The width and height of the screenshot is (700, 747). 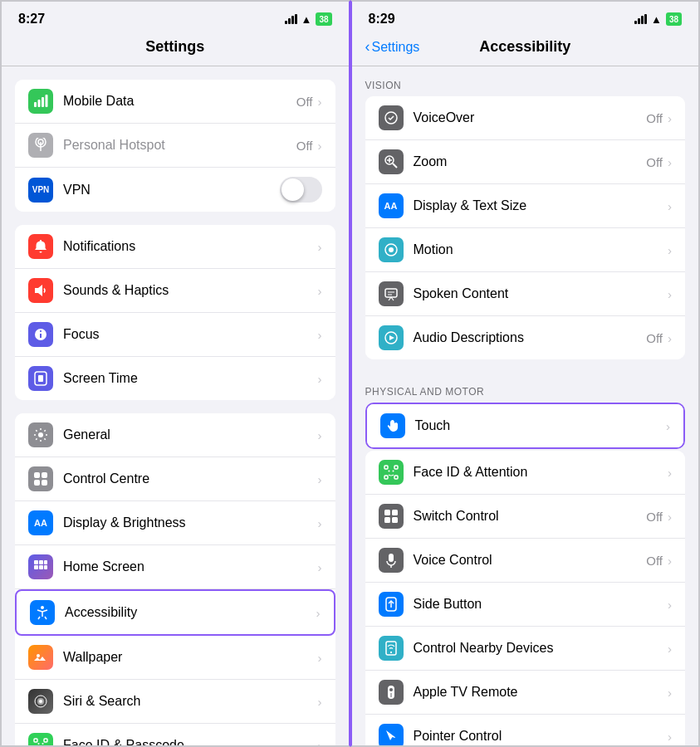 What do you see at coordinates (175, 101) in the screenshot?
I see `mobile-data-item: Mobile Data Off ›` at bounding box center [175, 101].